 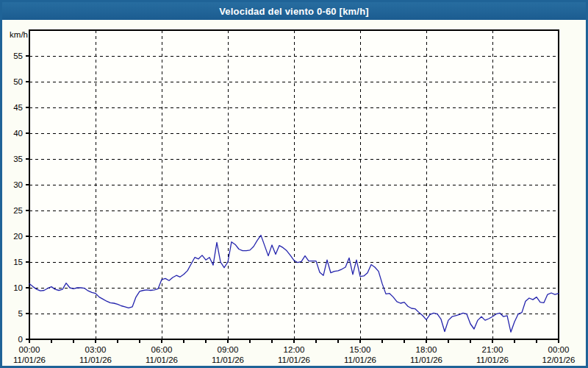 I want to click on y-tick-label: 20, so click(x=18, y=236).